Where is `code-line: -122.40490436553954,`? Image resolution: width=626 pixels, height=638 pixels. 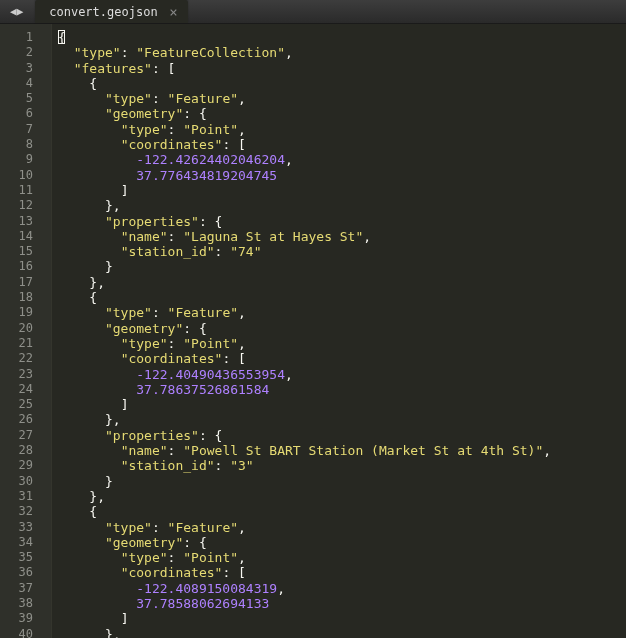 code-line: -122.40490436553954, is located at coordinates (342, 374).